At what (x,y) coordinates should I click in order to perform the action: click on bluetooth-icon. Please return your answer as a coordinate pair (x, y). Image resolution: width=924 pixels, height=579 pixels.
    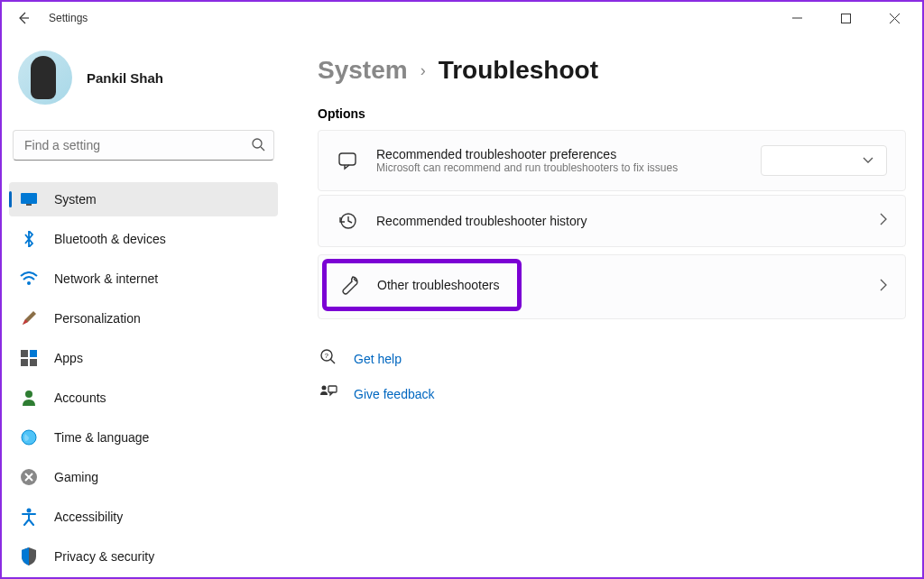
    Looking at the image, I should click on (29, 239).